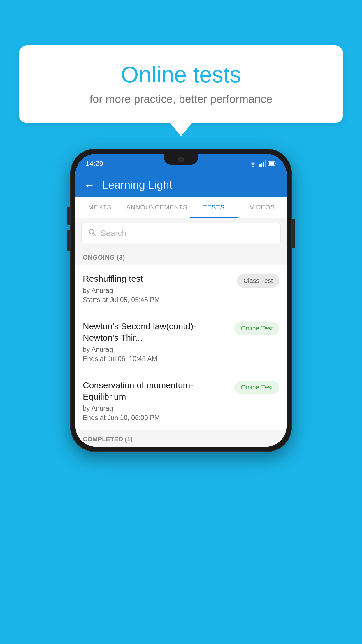 The width and height of the screenshot is (362, 644). I want to click on completed-section-header: COMPLETED (1), so click(181, 438).